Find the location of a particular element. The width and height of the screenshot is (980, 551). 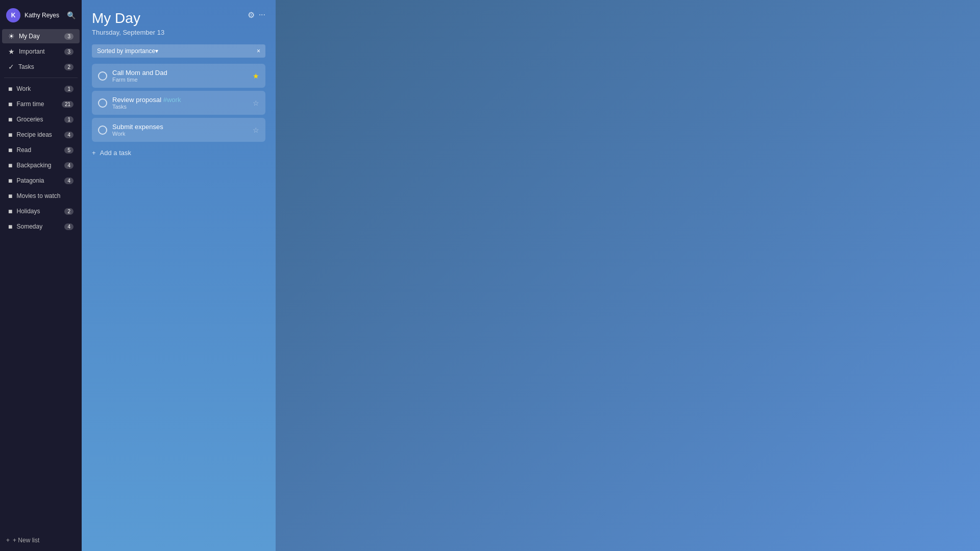

new-list-icon: + is located at coordinates (8, 540).